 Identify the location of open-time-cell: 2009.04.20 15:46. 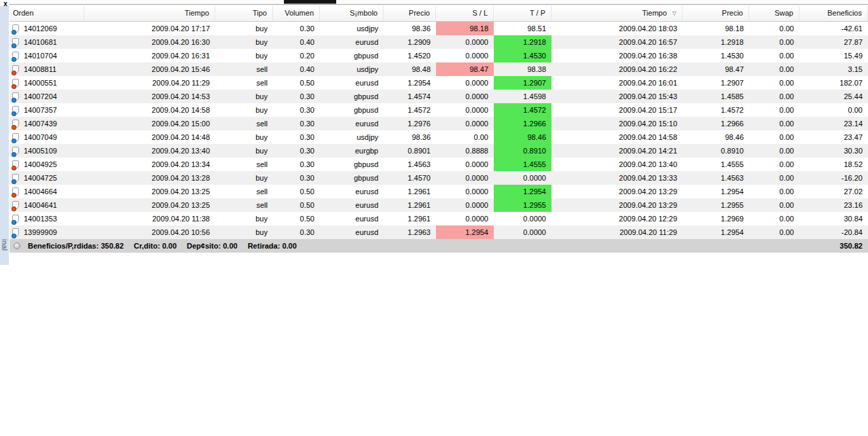
(149, 69).